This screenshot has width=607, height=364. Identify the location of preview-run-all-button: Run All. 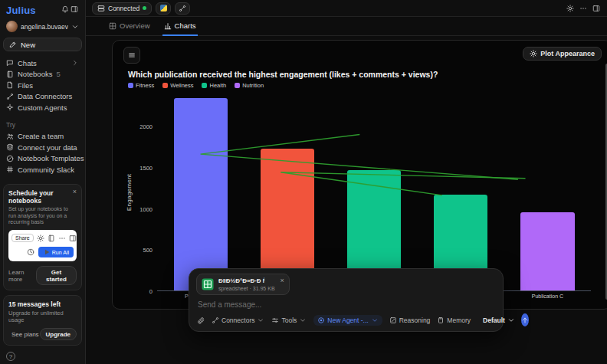
(56, 252).